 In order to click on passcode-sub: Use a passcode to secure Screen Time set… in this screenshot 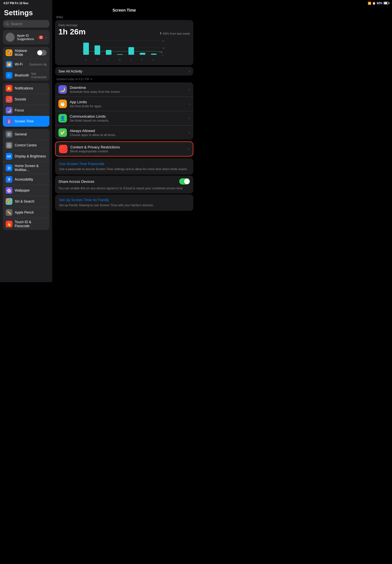, I will do `click(124, 169)`.